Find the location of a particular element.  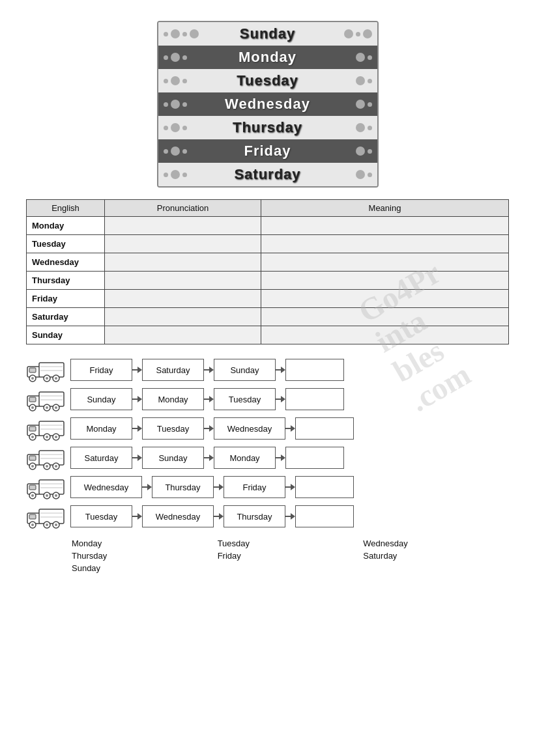

day-bar-tuesday: Tuesday is located at coordinates (268, 81).